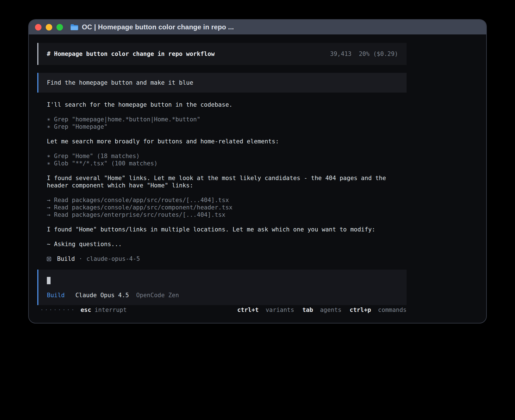  What do you see at coordinates (60, 27) in the screenshot?
I see `zoom-button` at bounding box center [60, 27].